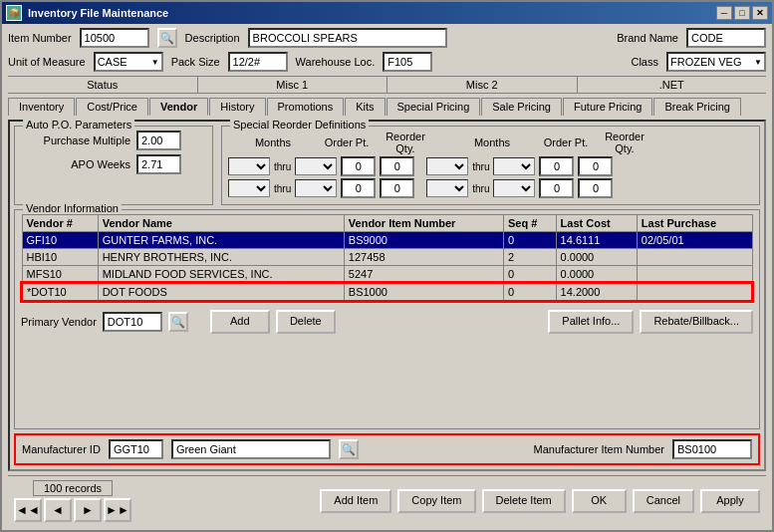 This screenshot has width=774, height=532. I want to click on r2-reorder-qty-input, so click(396, 188).